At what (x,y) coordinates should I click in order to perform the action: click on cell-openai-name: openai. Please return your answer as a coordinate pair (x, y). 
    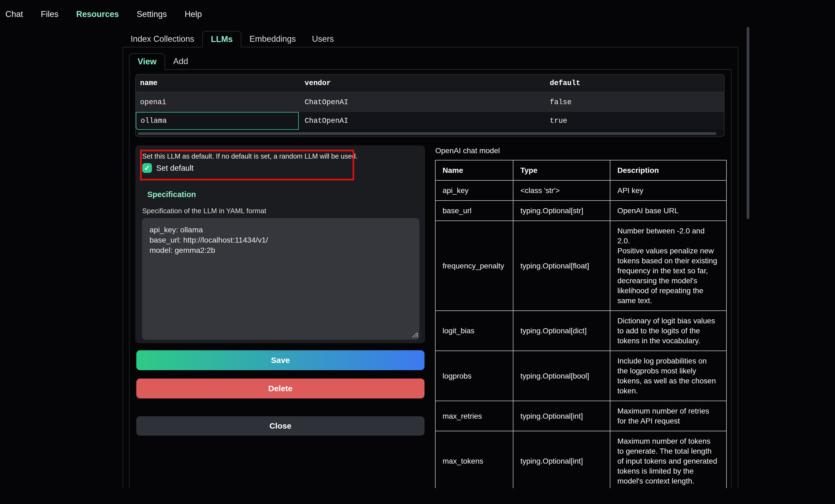
    Looking at the image, I should click on (217, 102).